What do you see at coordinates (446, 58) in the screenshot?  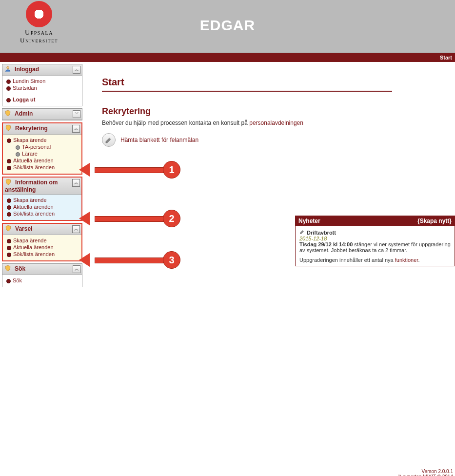 I see `breadcrumb-start: Start` at bounding box center [446, 58].